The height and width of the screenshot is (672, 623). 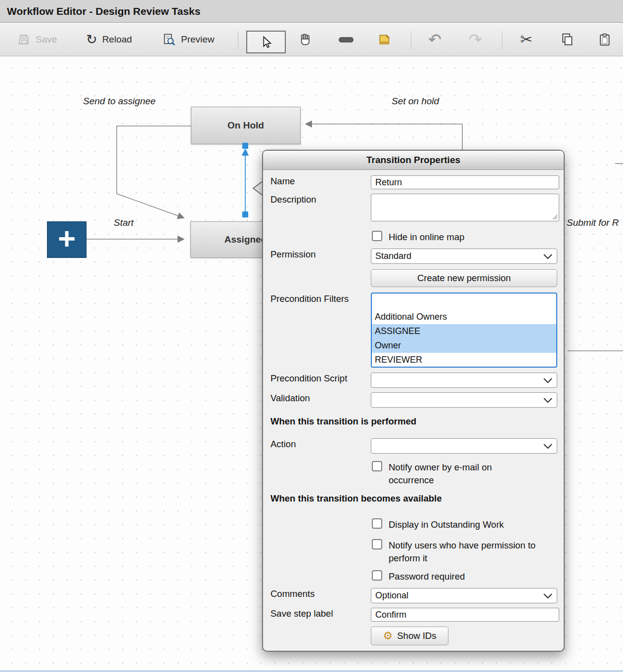 I want to click on permission-select: Standard, so click(x=464, y=256).